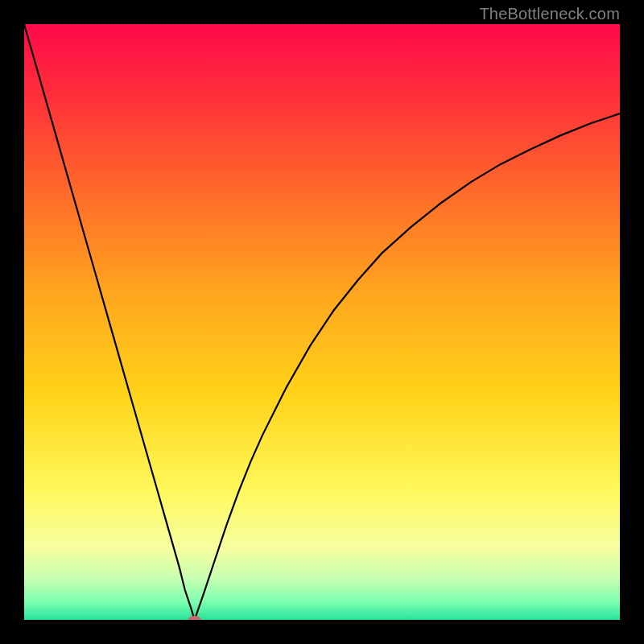 The height and width of the screenshot is (644, 644). Describe the element at coordinates (549, 14) in the screenshot. I see `watermark-text: TheBottleneck.com` at that location.